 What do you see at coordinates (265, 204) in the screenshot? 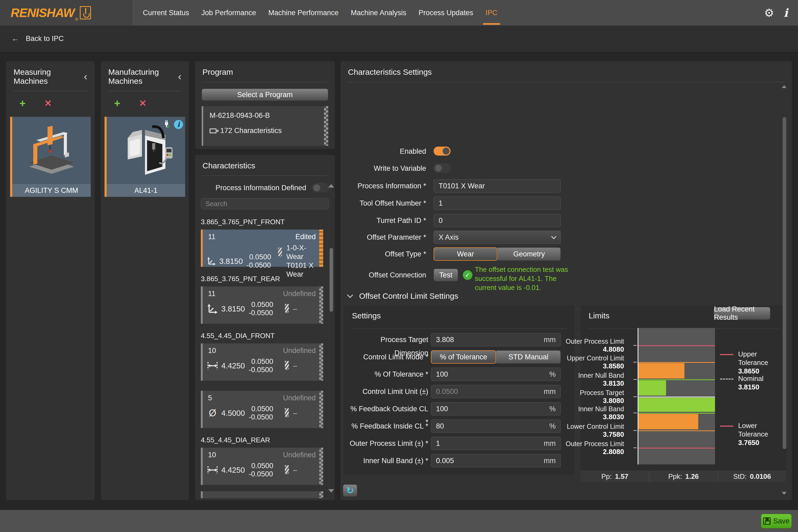
I see `characteristics-search-input` at bounding box center [265, 204].